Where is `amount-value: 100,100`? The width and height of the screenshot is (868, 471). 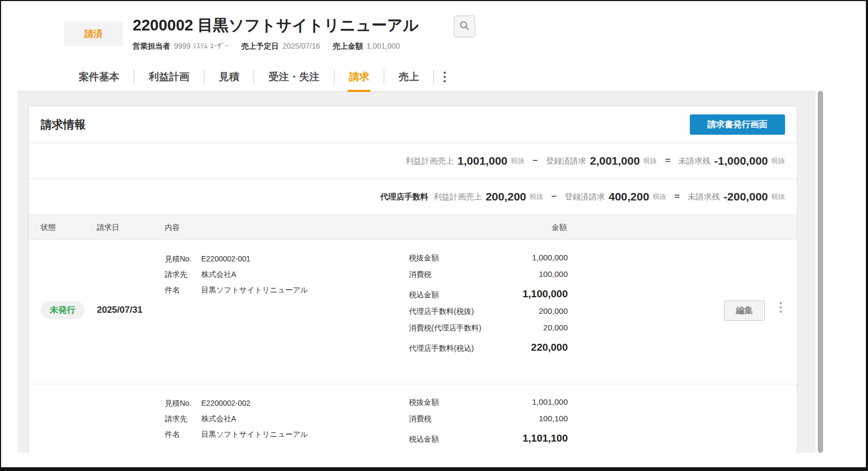
amount-value: 100,100 is located at coordinates (553, 418).